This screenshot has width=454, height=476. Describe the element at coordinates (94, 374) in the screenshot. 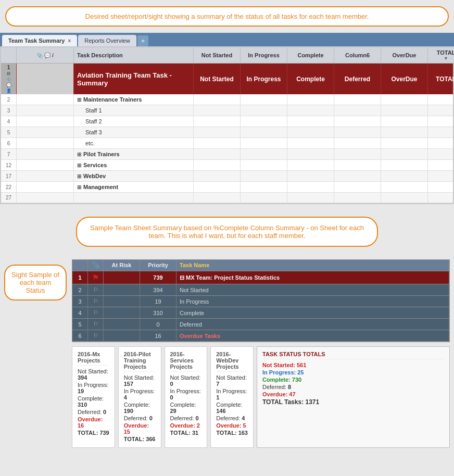

I see `stat-line: Not Started: 394` at that location.